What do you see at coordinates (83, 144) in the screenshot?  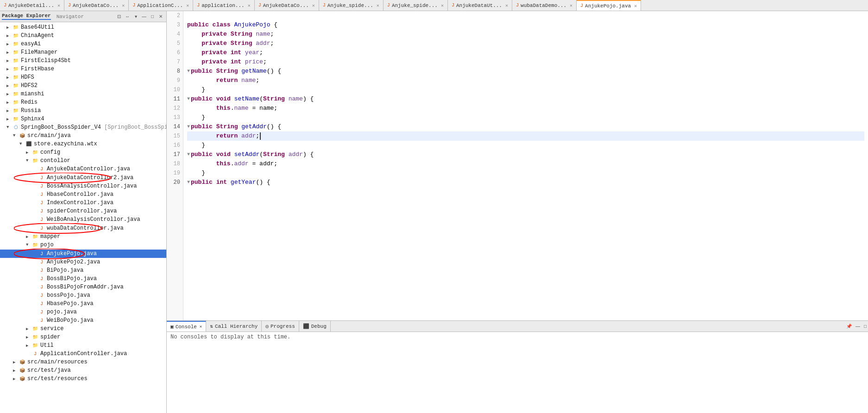 I see `list-item: ▼ ⬛ store.eazychina.wtx` at bounding box center [83, 144].